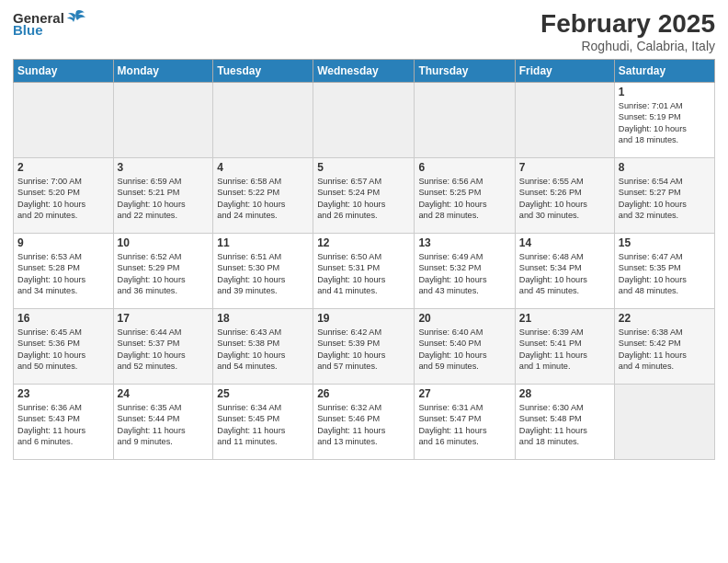 The width and height of the screenshot is (728, 563). I want to click on day-info: Sunrise: 6:57 AM Sunset: 5:24 PM Dayligh…, so click(364, 199).